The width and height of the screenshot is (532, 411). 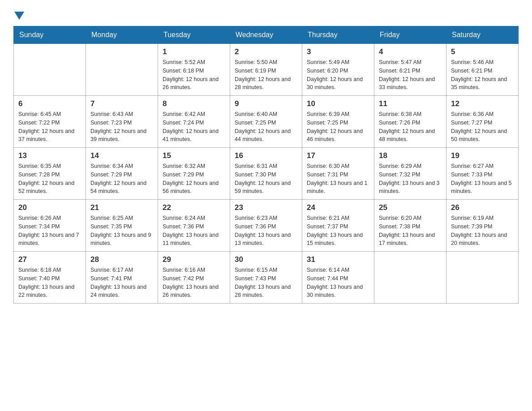 What do you see at coordinates (122, 226) in the screenshot?
I see `calendar-cell: 21Sunrise: 6:25 AM Sunset: 7:35 PM Dayli…` at bounding box center [122, 226].